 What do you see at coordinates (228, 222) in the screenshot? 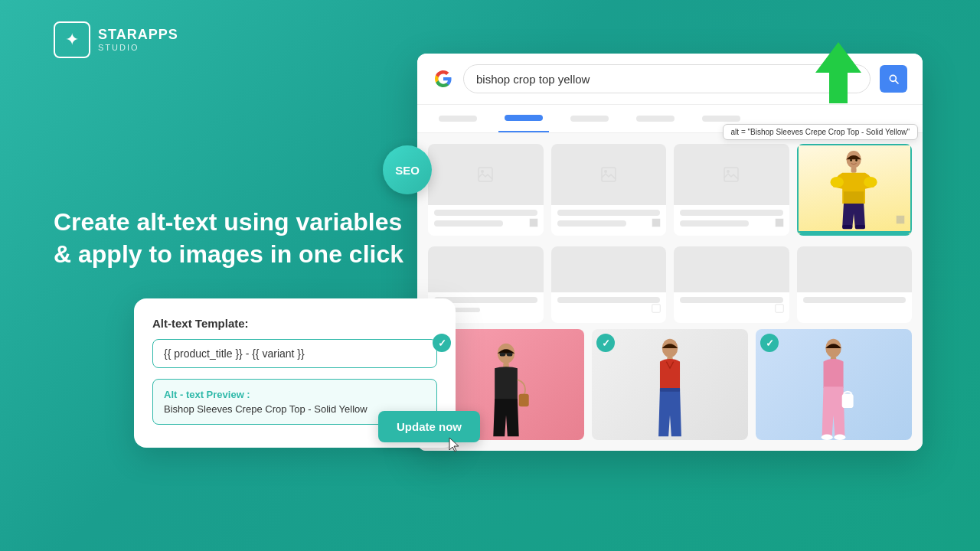
I see `headline-line1: Create alt-text using variables` at bounding box center [228, 222].